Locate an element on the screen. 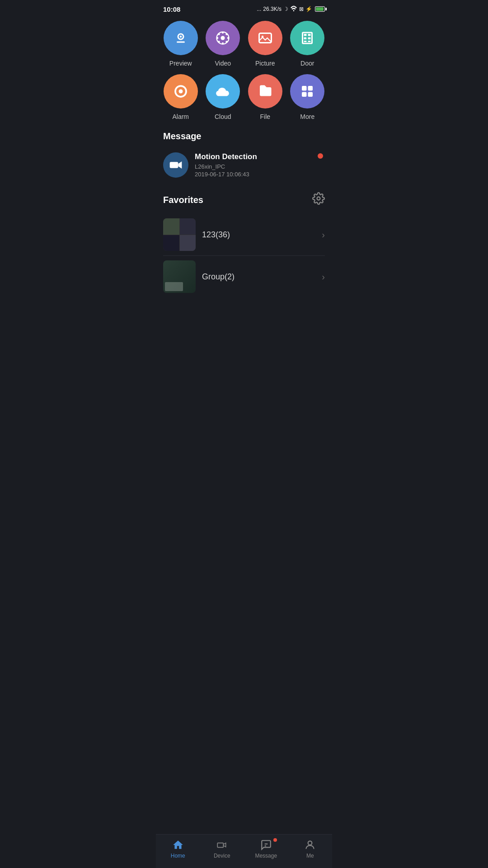  video-item: Video is located at coordinates (223, 44).